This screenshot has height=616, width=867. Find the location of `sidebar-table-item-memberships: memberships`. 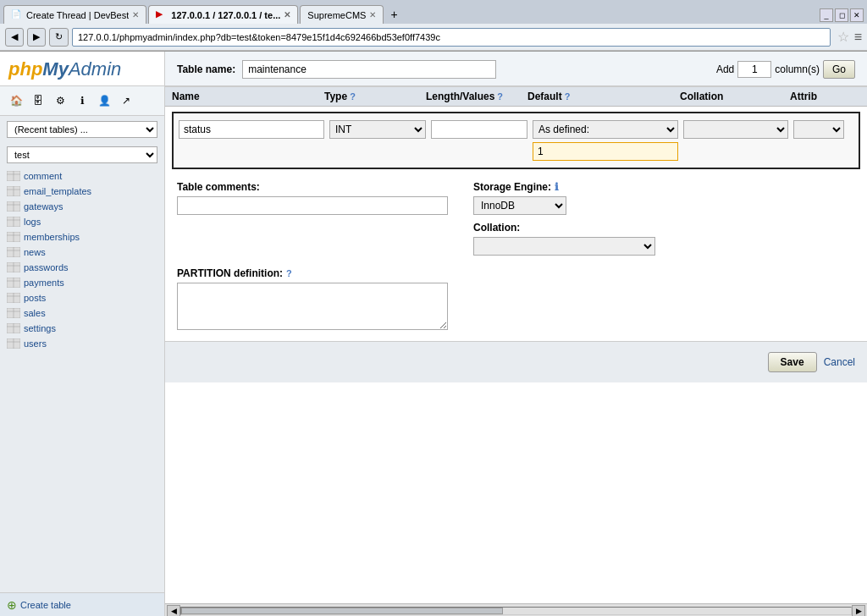

sidebar-table-item-memberships: memberships is located at coordinates (82, 237).